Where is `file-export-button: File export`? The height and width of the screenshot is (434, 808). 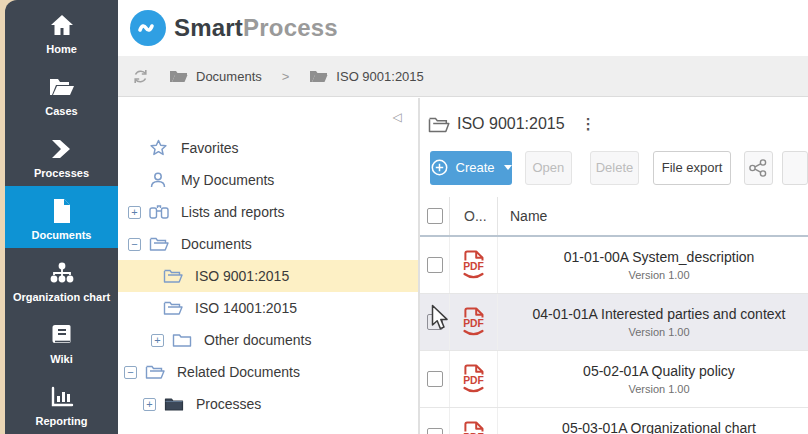
file-export-button: File export is located at coordinates (692, 168).